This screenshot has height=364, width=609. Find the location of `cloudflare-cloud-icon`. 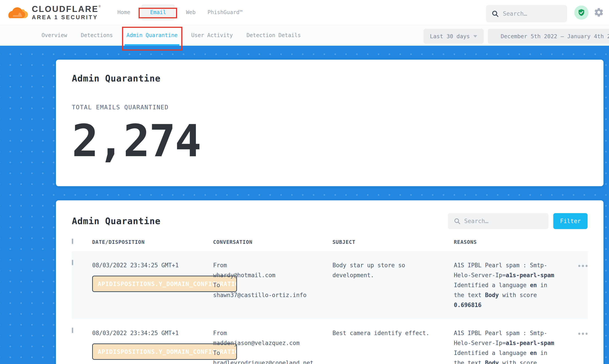

cloudflare-cloud-icon is located at coordinates (18, 12).